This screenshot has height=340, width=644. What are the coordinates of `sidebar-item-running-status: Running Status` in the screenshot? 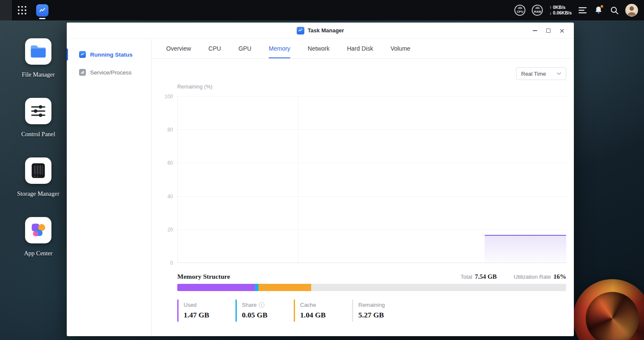 It's located at (109, 54).